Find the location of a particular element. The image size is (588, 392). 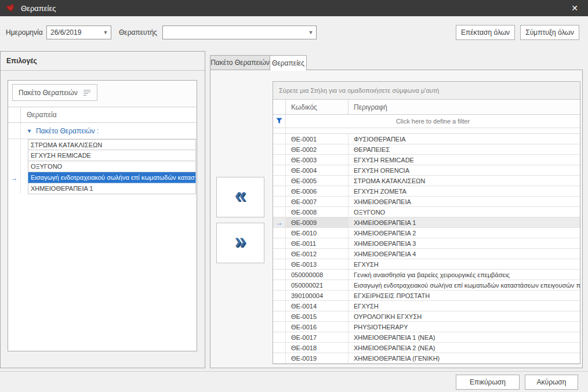

expand-all-button: Επέκταση όλων is located at coordinates (485, 32).